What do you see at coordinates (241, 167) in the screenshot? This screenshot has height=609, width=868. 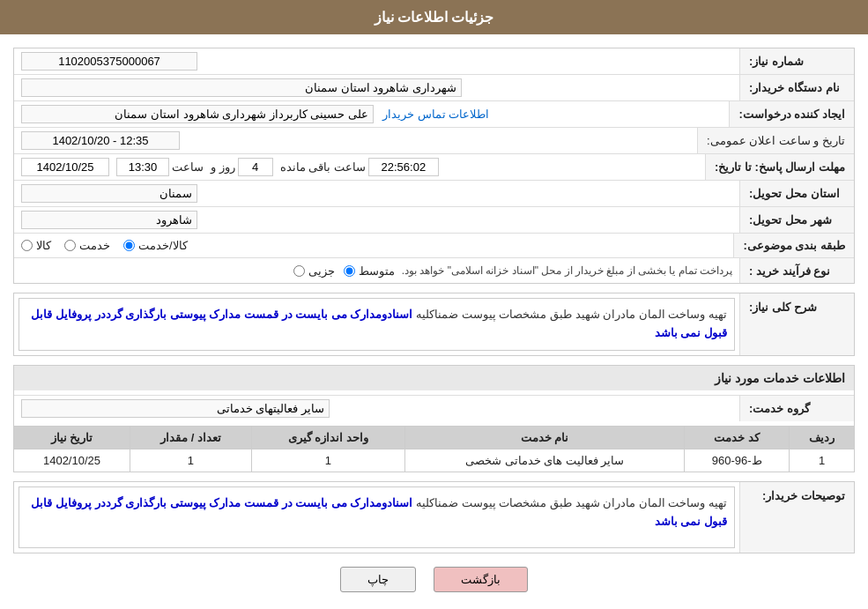 I see `days-part: روز و` at bounding box center [241, 167].